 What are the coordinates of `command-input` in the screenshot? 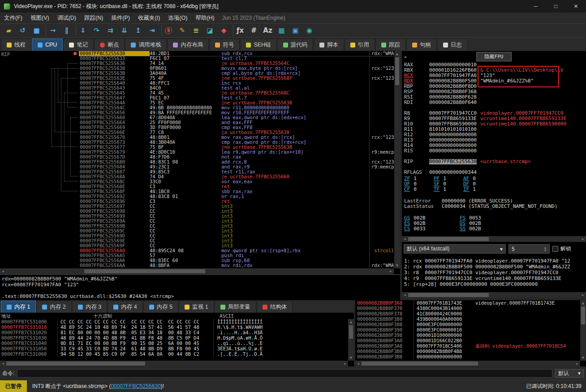 It's located at (285, 374).